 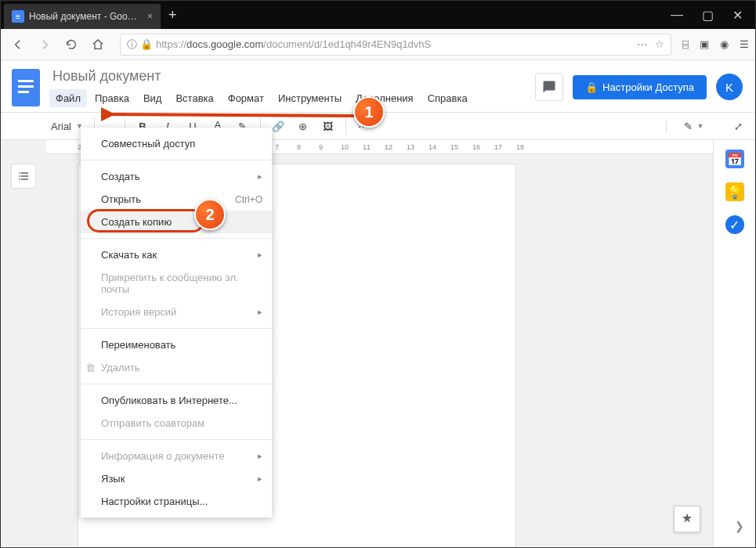 What do you see at coordinates (735, 192) in the screenshot?
I see `keep-icon: 💡` at bounding box center [735, 192].